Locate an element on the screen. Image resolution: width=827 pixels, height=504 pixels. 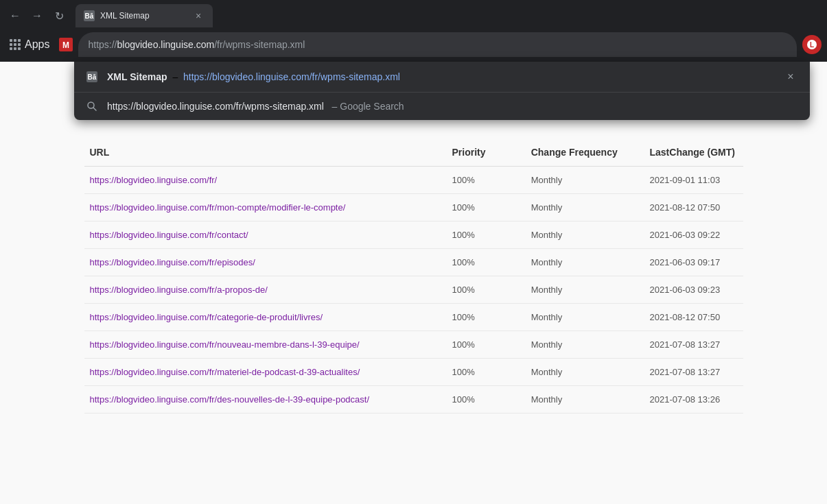
table-header-row: URL Priority Change Frequency LastChange… is located at coordinates (414, 152).